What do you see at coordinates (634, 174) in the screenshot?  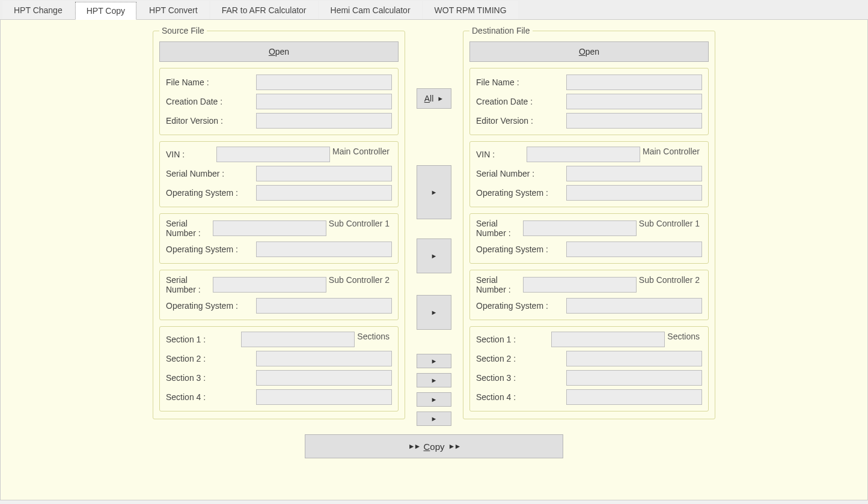 I see `destination-main-serial-field` at bounding box center [634, 174].